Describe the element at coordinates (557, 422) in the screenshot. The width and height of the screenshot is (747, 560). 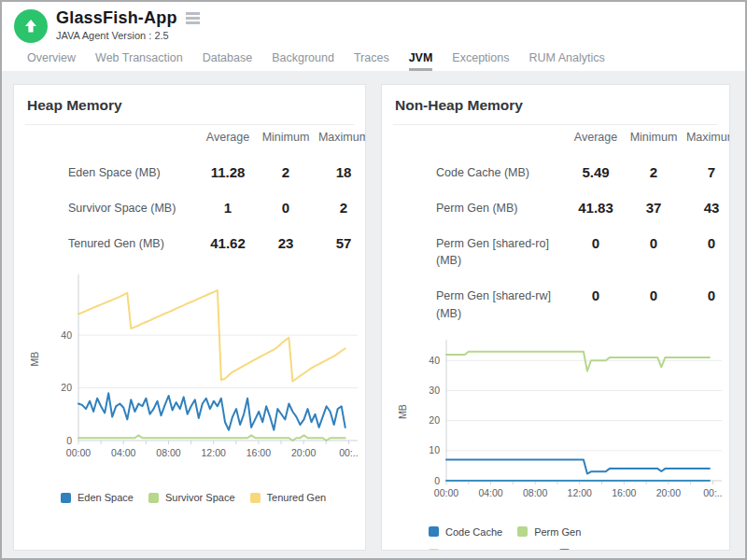
I see `non-heap-memory-chart: 01020304000:0004:0008:0012:0016:0020:000…` at that location.